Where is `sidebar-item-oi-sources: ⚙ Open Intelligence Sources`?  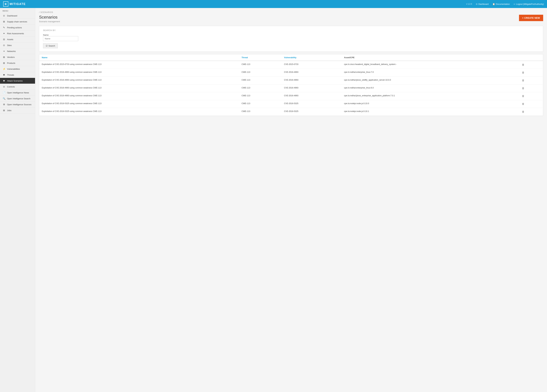
sidebar-item-oi-sources: ⚙ Open Intelligence Sources is located at coordinates (17, 105).